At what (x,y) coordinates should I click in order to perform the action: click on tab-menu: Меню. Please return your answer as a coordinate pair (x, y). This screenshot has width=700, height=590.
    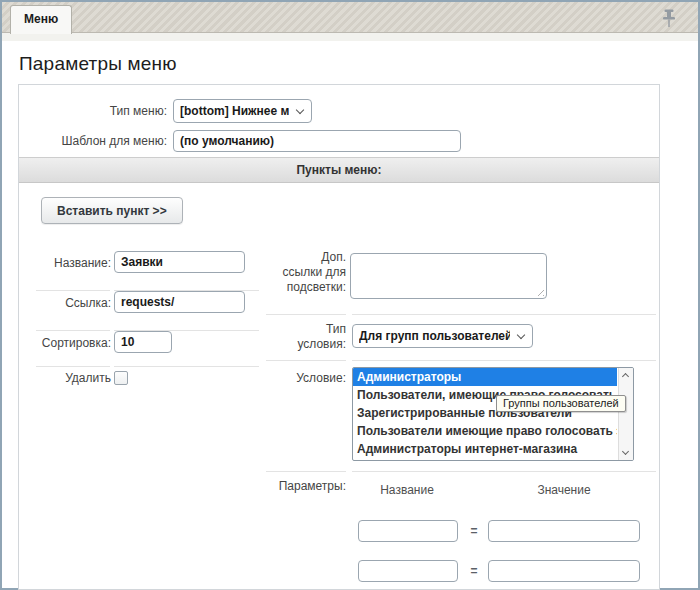
    Looking at the image, I should click on (41, 20).